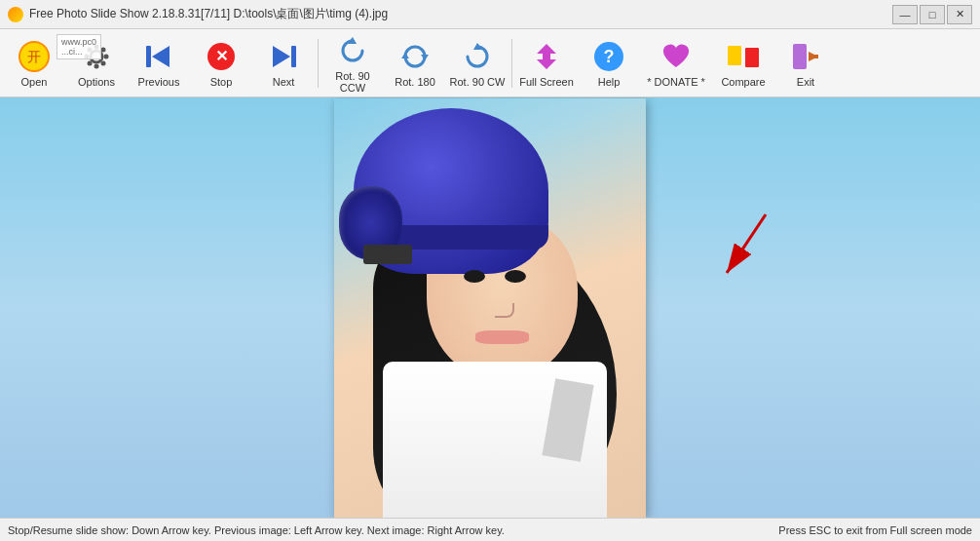  I want to click on red-arrow-annotation, so click(746, 253).